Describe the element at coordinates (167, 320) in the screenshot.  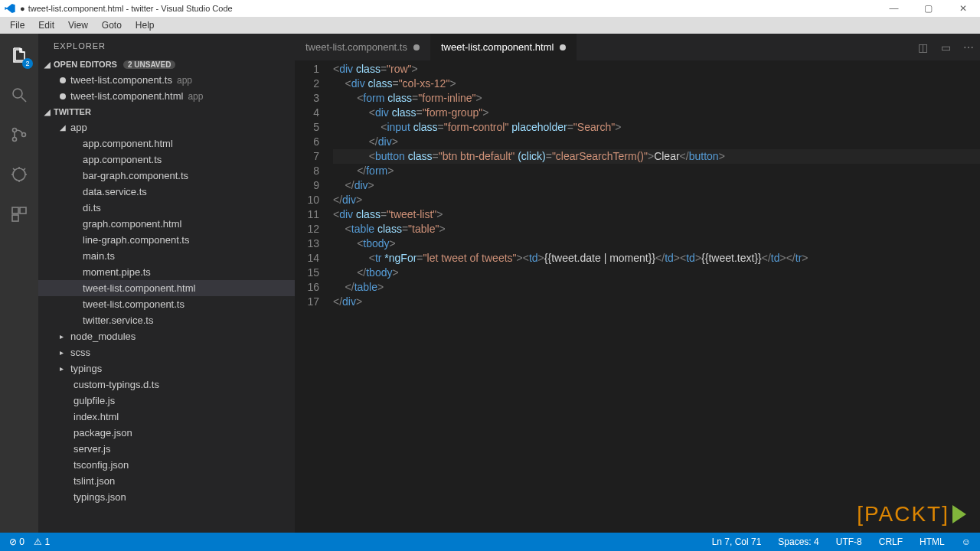
I see `file-item: twitter.service.ts` at that location.